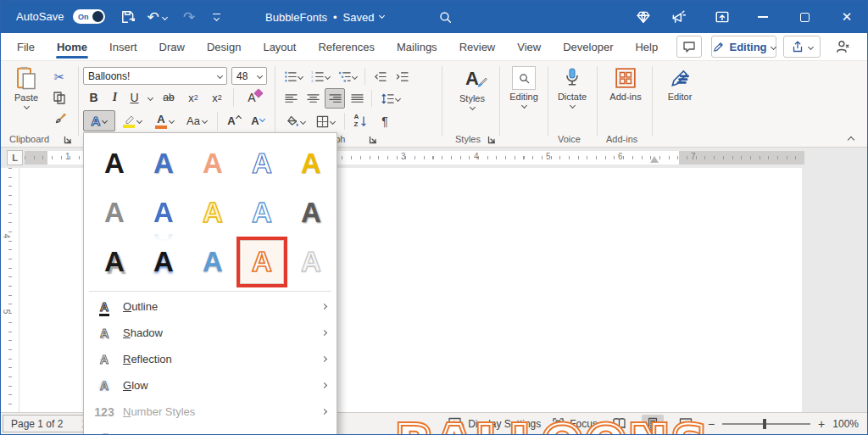  I want to click on numbered-list-button: 123, so click(320, 76).